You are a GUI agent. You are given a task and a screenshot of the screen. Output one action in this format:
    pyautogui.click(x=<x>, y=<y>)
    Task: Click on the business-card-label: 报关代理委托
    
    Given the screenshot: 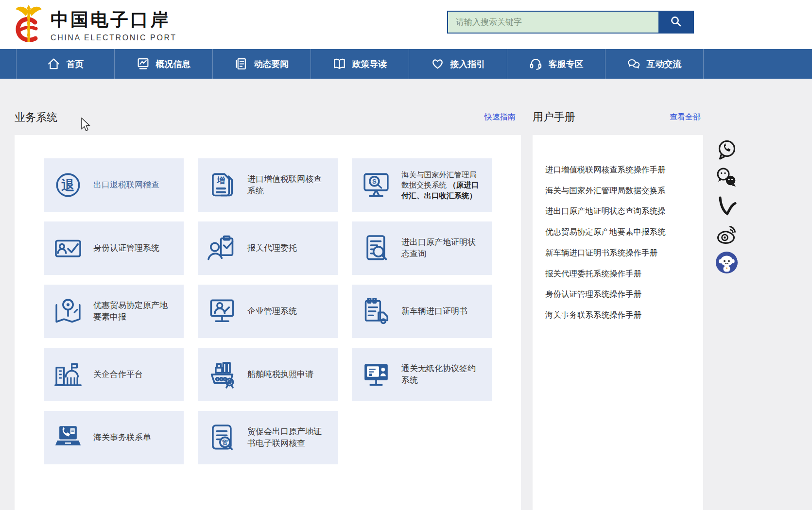 What is the action you would take?
    pyautogui.click(x=288, y=248)
    